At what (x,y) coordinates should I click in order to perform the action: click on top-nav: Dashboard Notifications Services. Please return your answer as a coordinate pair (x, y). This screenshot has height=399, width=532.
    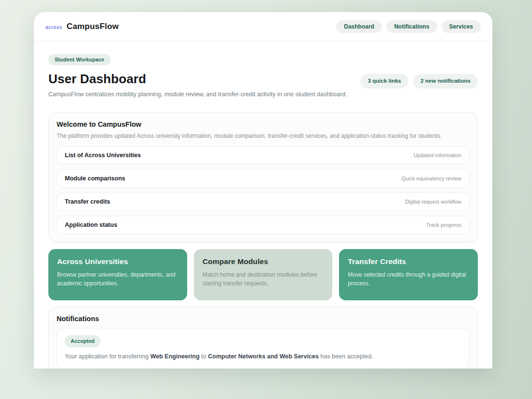
    Looking at the image, I should click on (408, 27).